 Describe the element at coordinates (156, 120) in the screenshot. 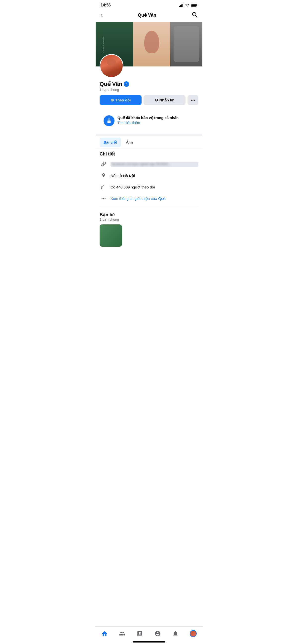

I see `lock-text: Quế đã khóa bảo vệ trang cá nhân Tìm hiể…` at that location.